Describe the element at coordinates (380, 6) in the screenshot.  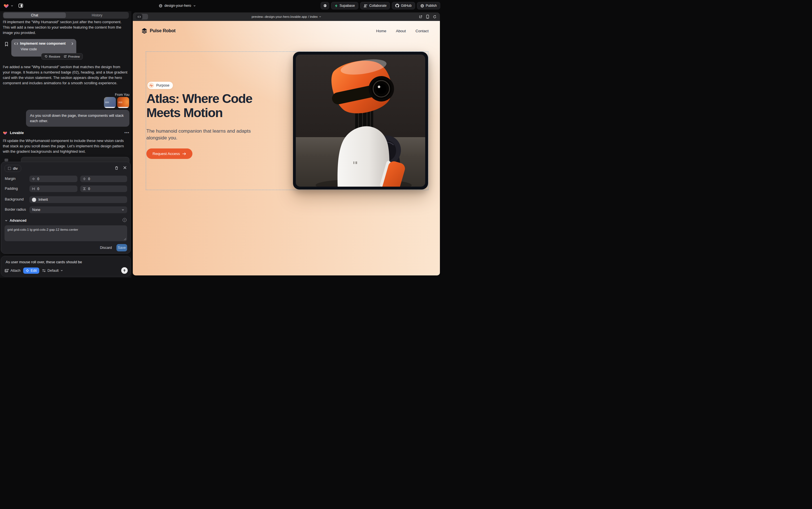
I see `topbar-actions: Supabase Collaborate GitHub Publish` at that location.